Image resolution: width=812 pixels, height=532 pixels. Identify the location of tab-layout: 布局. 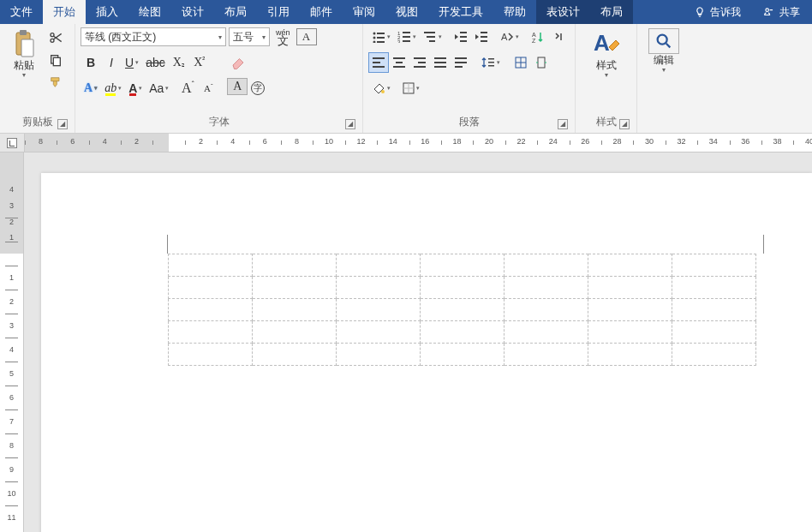
(236, 12).